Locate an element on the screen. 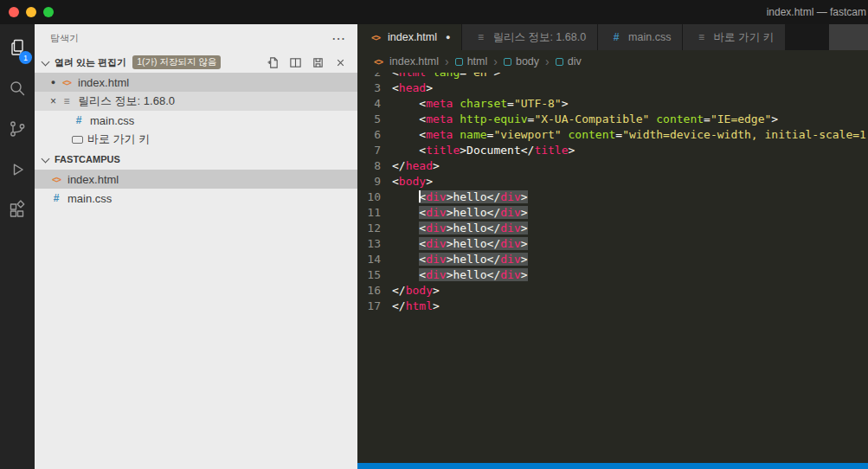 The height and width of the screenshot is (469, 868). file-tree-item: #main.css is located at coordinates (196, 198).